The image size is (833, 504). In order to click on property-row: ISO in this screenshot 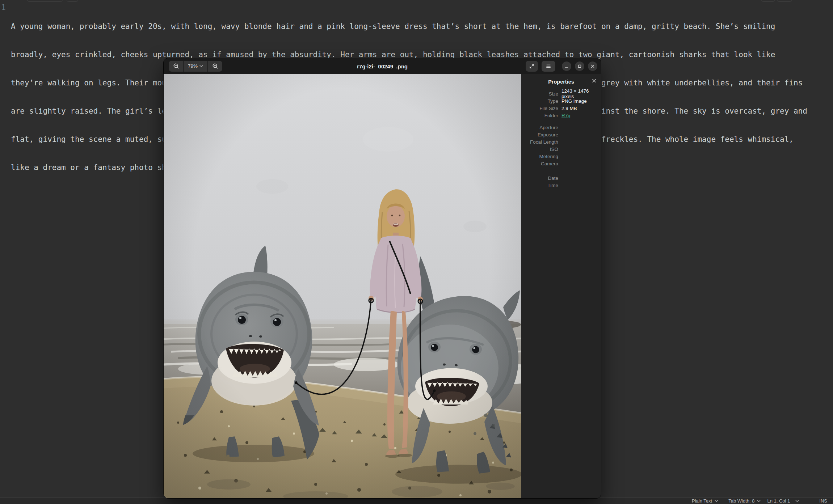, I will do `click(561, 149)`.